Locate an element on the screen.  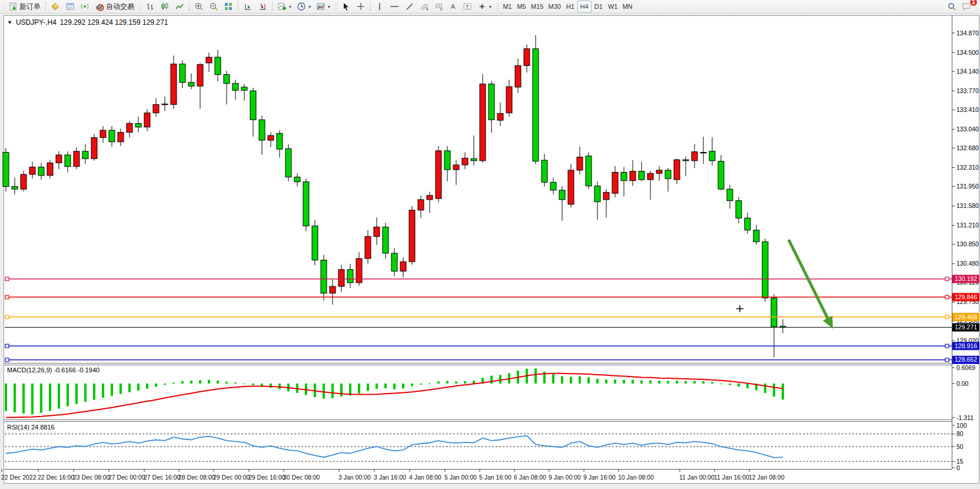
svg-text: 80 is located at coordinates (960, 434).